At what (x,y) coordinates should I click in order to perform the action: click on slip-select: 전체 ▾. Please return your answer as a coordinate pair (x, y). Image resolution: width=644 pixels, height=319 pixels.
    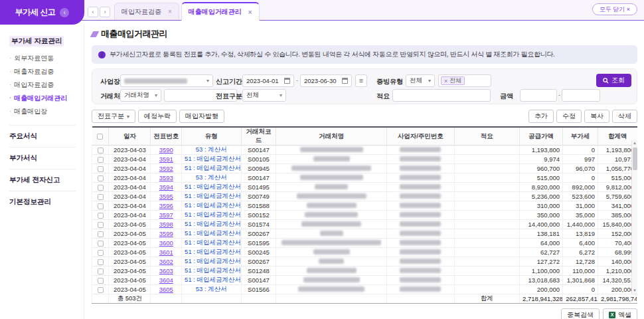
    Looking at the image, I should click on (264, 96).